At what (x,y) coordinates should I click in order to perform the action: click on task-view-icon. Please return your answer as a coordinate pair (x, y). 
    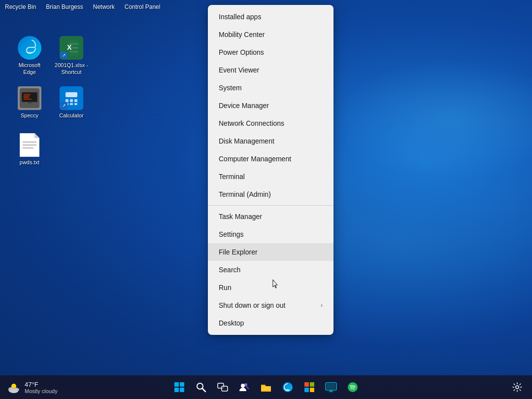
    Looking at the image, I should click on (223, 387).